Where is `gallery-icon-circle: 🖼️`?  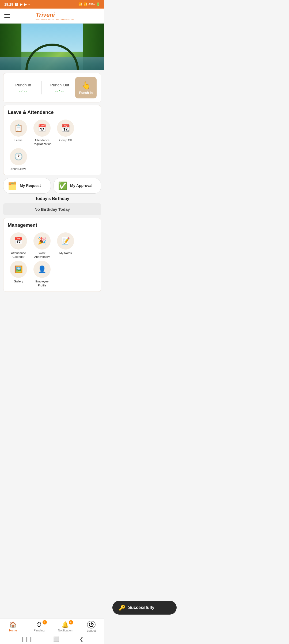 gallery-icon-circle: 🖼️ is located at coordinates (18, 269).